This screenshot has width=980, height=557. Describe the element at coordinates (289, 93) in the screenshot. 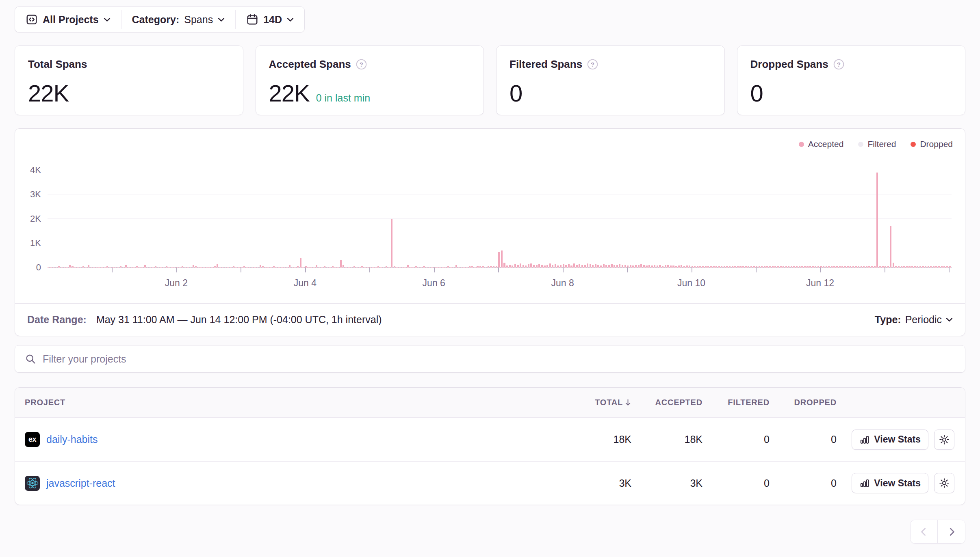

I see `accepted-spans-value: 22K` at that location.